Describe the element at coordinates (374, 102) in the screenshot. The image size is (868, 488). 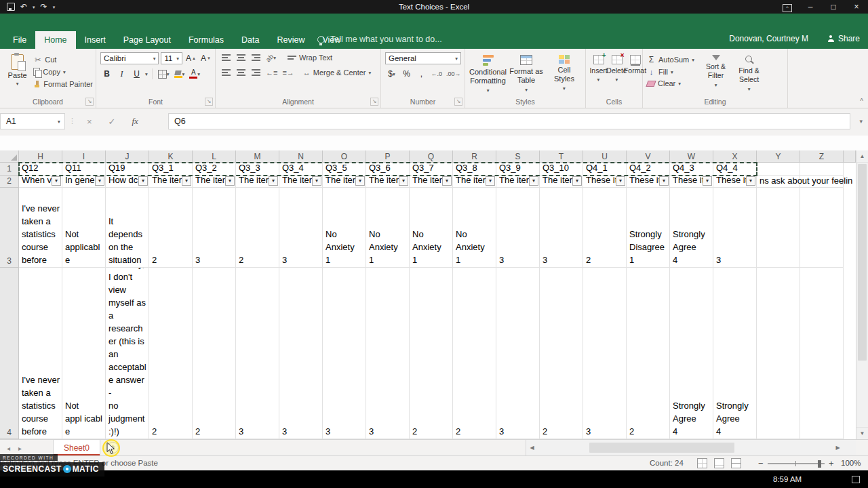
I see `alignment-dialog-launcher: ↘` at that location.